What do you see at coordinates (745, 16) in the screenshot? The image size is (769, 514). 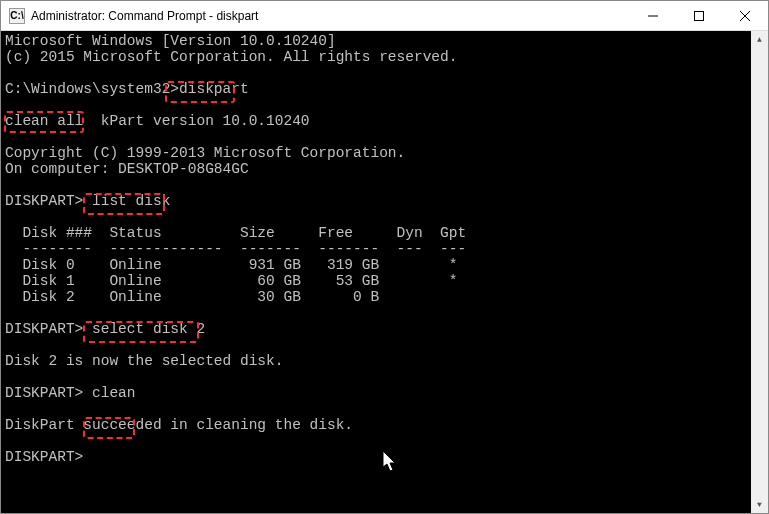 I see `close-button` at bounding box center [745, 16].